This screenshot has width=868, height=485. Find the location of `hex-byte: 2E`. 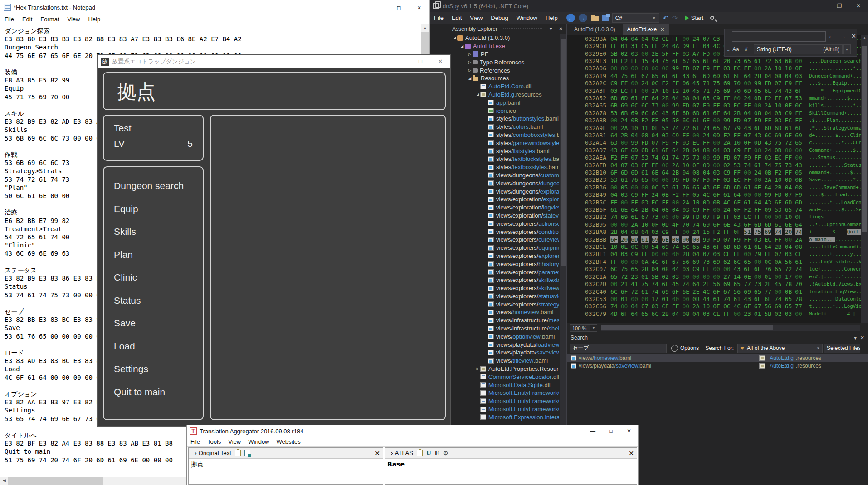

hex-byte: 2E is located at coordinates (708, 284).